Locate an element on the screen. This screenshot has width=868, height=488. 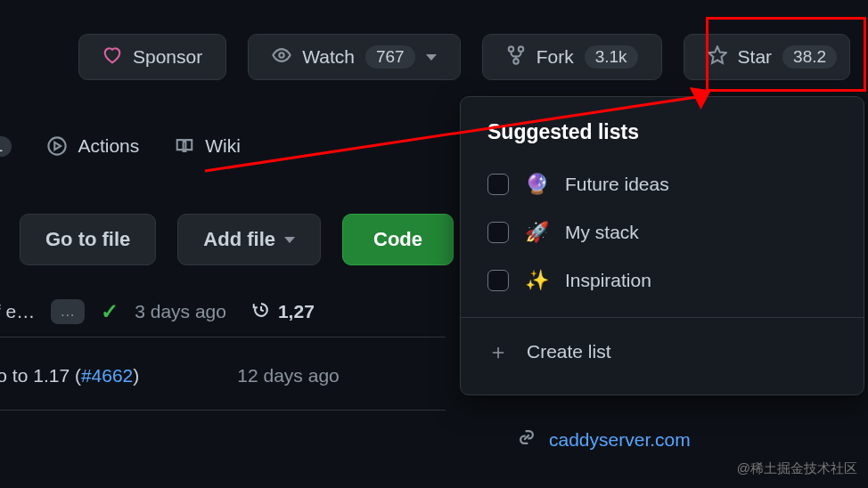
watch-label: Watch is located at coordinates (328, 57).